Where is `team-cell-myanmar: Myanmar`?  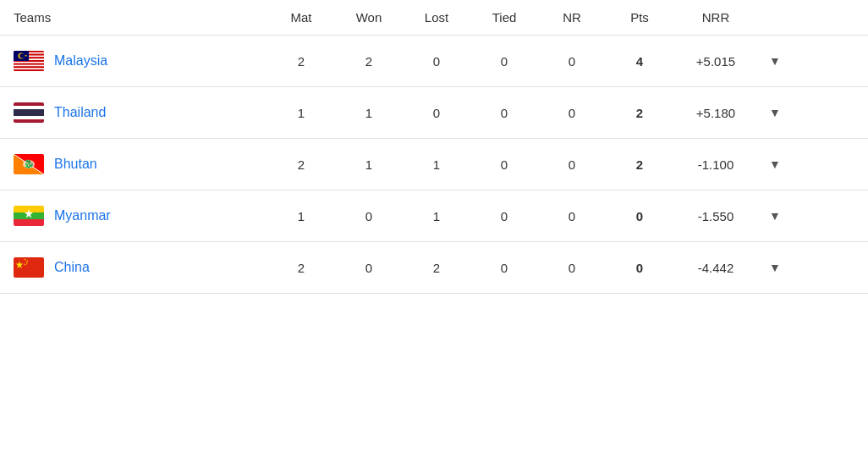
team-cell-myanmar: Myanmar is located at coordinates (140, 216).